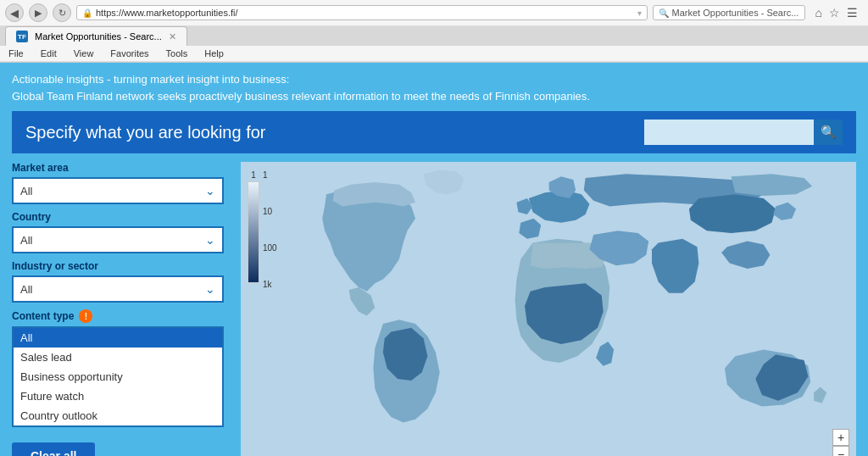  What do you see at coordinates (126, 183) in the screenshot?
I see `market-area-group: Market area All ⌄` at bounding box center [126, 183].